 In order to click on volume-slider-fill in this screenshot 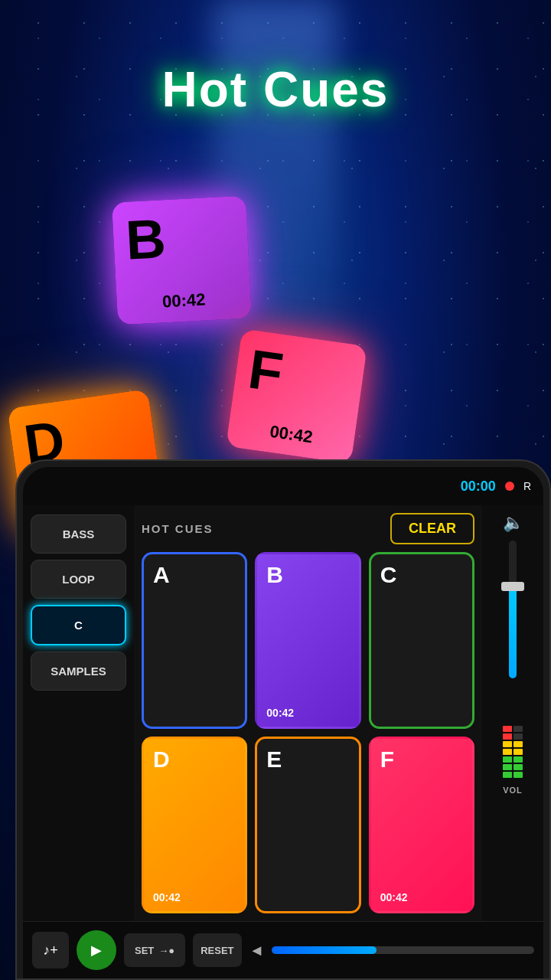, I will do `click(513, 630)`.